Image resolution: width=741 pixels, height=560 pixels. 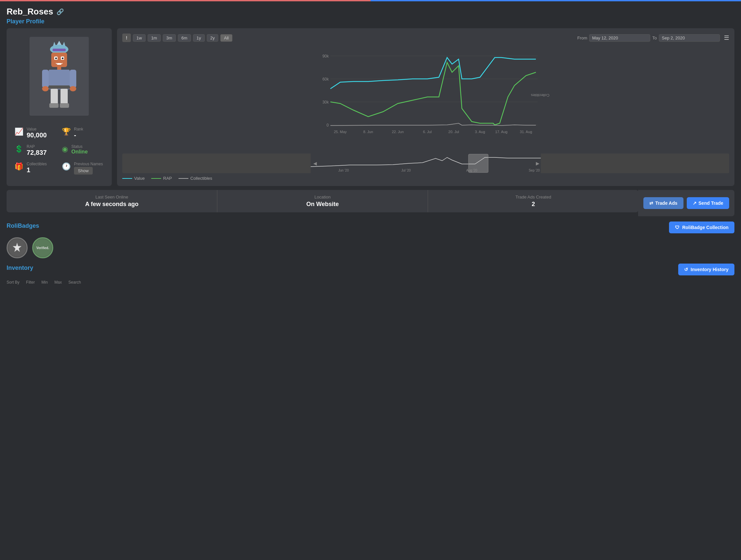 I want to click on send-trade-button: ↗ Send Trade, so click(x=708, y=203).